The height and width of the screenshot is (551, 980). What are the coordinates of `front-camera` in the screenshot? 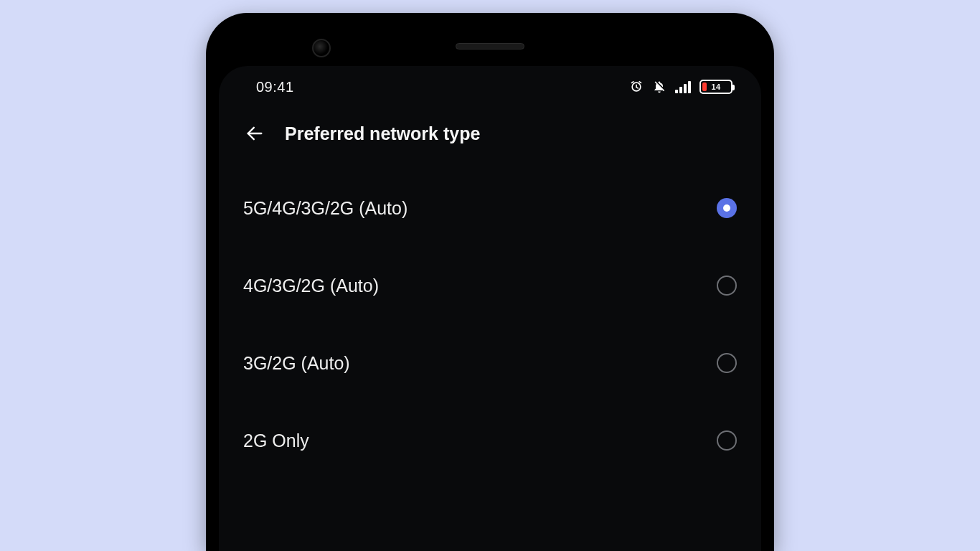 It's located at (321, 48).